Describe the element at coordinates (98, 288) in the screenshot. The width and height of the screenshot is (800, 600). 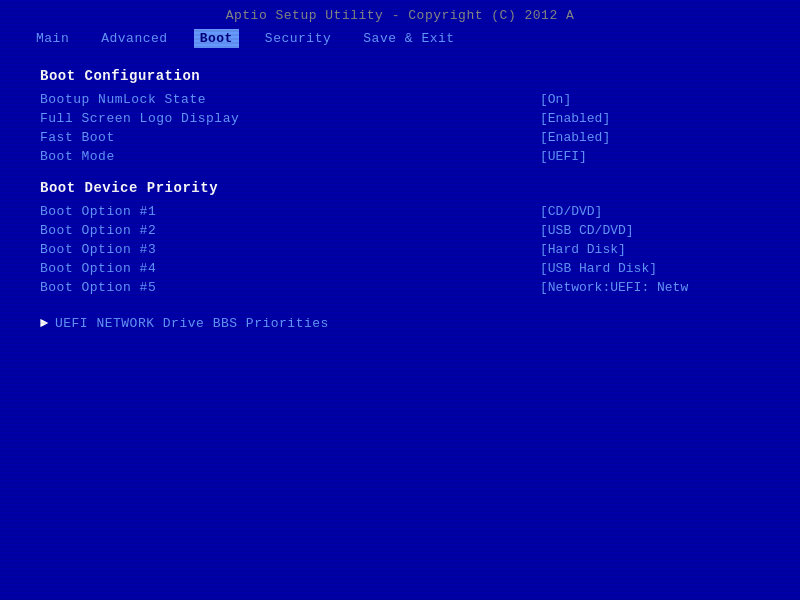
I see `boot5-label: Boot Option #5` at that location.